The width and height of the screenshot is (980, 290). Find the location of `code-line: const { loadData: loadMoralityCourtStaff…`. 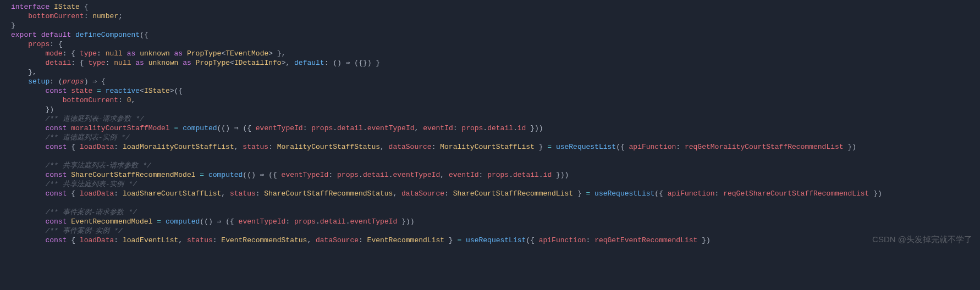

code-line: const { loadData: loadMoralityCourtStaff… is located at coordinates (490, 147).